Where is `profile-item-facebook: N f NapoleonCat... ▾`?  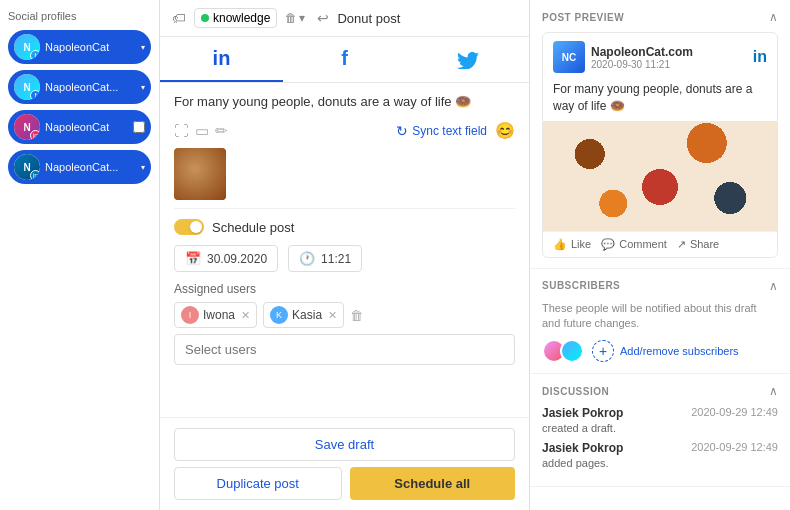 profile-item-facebook: N f NapoleonCat... ▾ is located at coordinates (80, 87).